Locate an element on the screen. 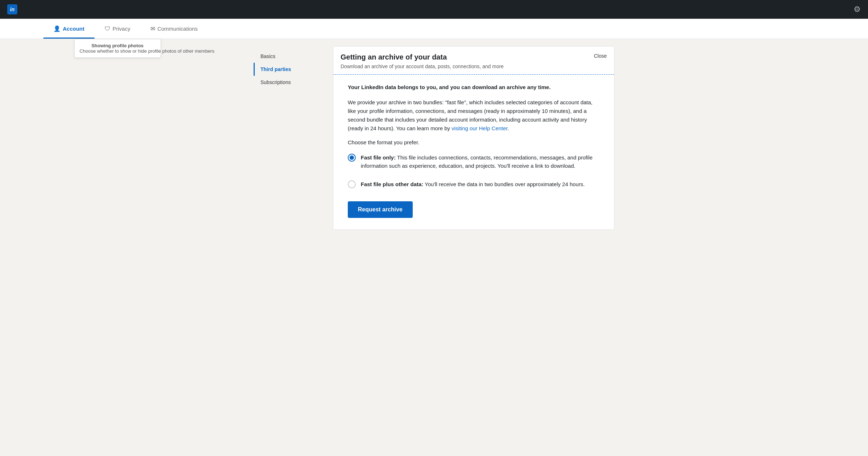 The height and width of the screenshot is (456, 868). sidebar-item-third-parties: Third parties is located at coordinates (293, 69).